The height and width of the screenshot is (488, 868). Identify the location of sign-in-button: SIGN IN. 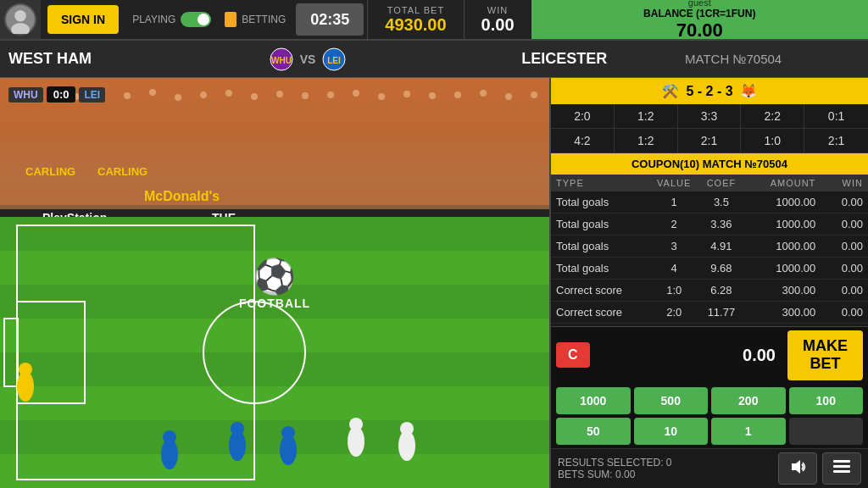
(83, 19).